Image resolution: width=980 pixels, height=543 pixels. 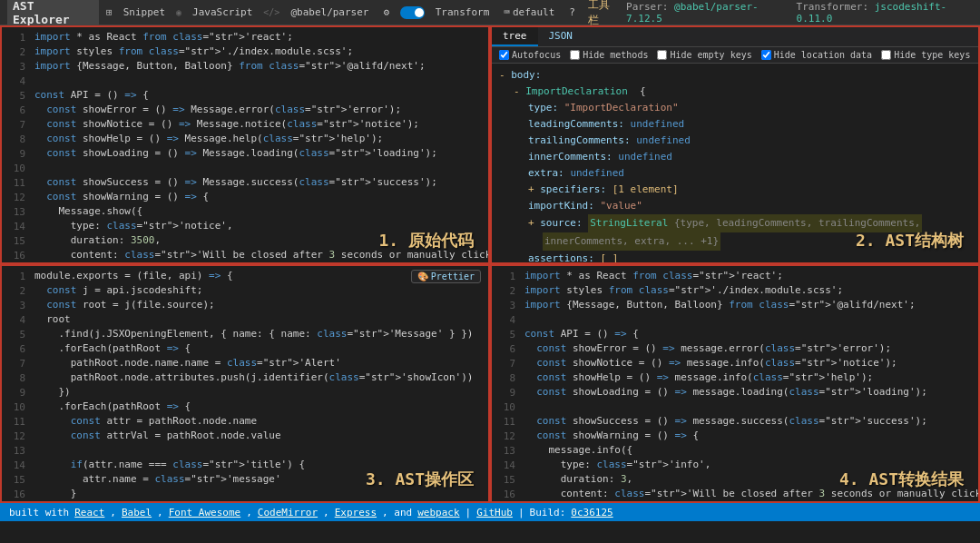 I want to click on tab-json: JSON, so click(x=561, y=36).